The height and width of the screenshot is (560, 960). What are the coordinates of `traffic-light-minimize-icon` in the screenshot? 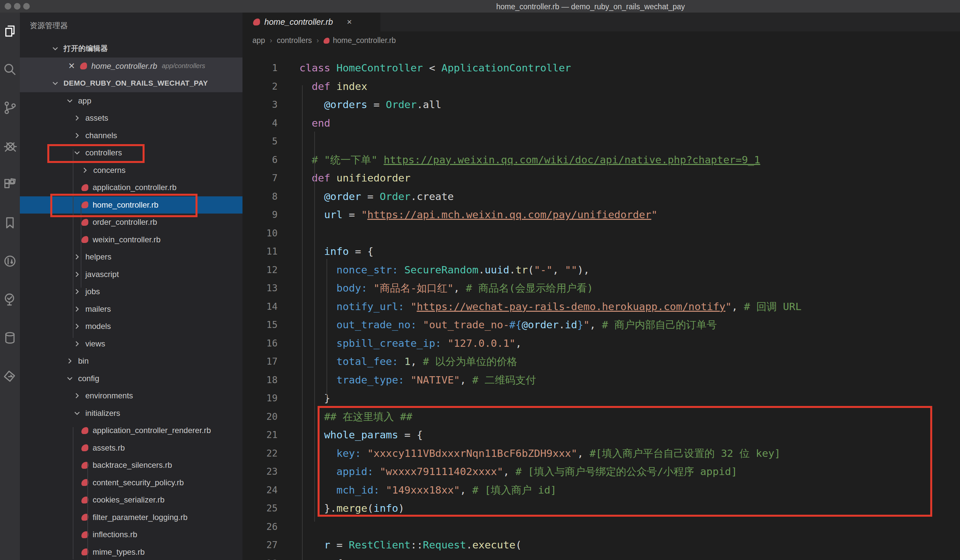 It's located at (17, 6).